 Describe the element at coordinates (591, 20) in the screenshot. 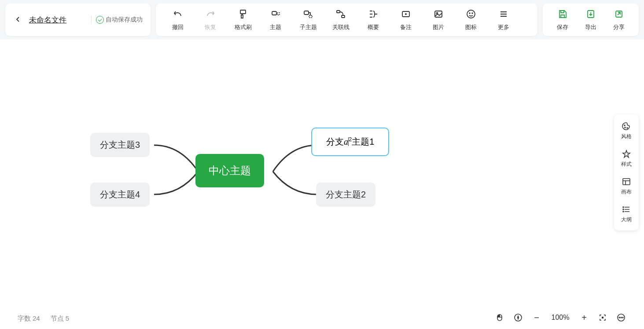

I see `actions-panel: 保存 导出 分享` at that location.